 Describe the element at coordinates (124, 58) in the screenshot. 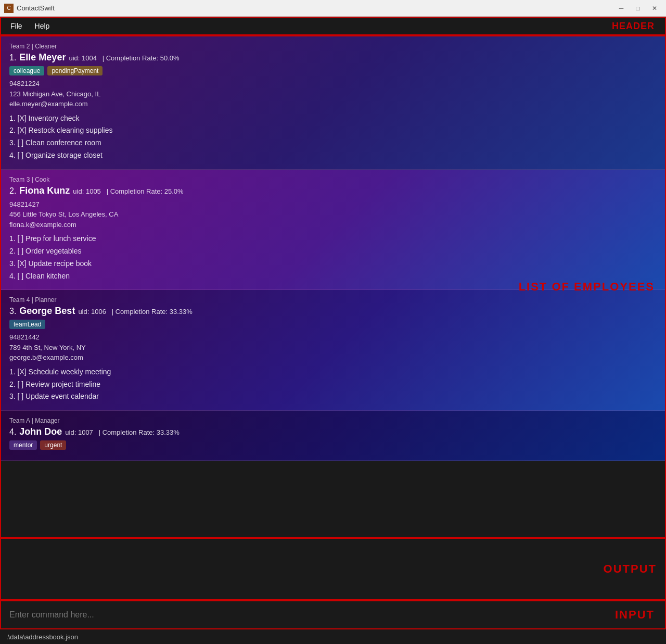

I see `employee-meta: uid: 1004 | Completion Rate: 50.0%` at that location.